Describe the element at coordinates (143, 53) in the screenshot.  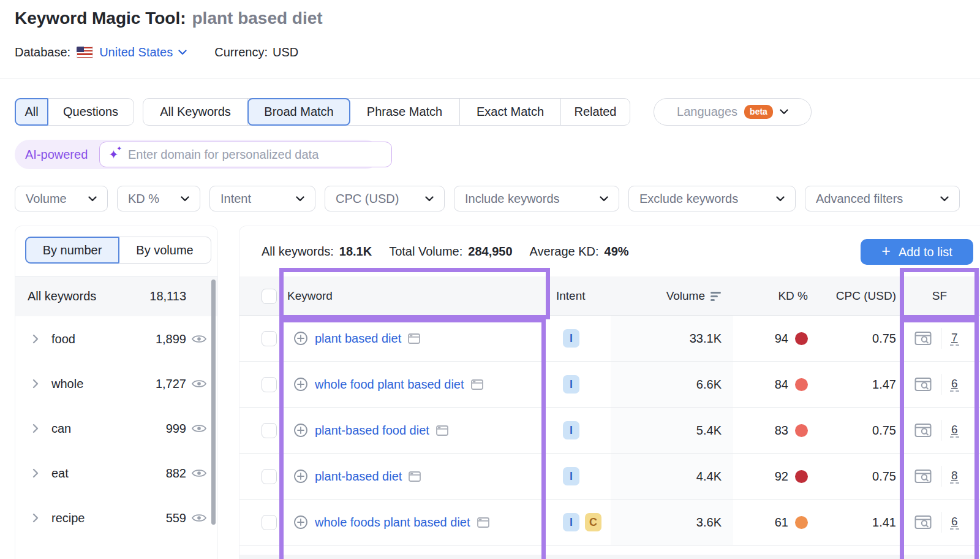
I see `database-selector: United States` at that location.